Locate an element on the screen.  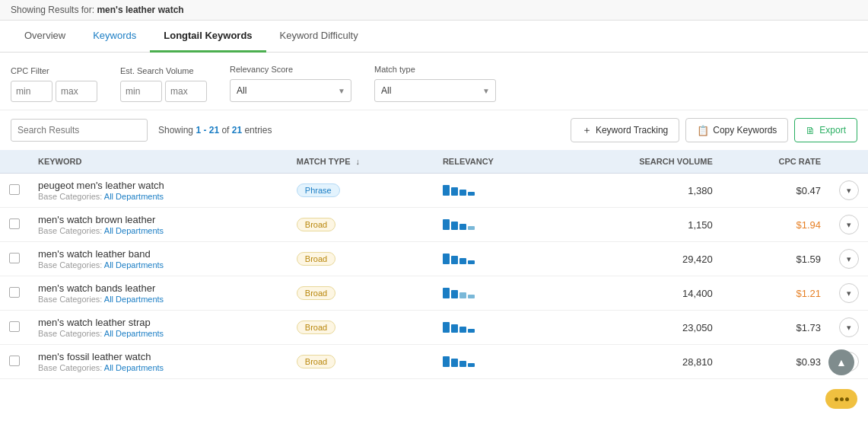
showing-label: Showing Results for: is located at coordinates (52, 10).